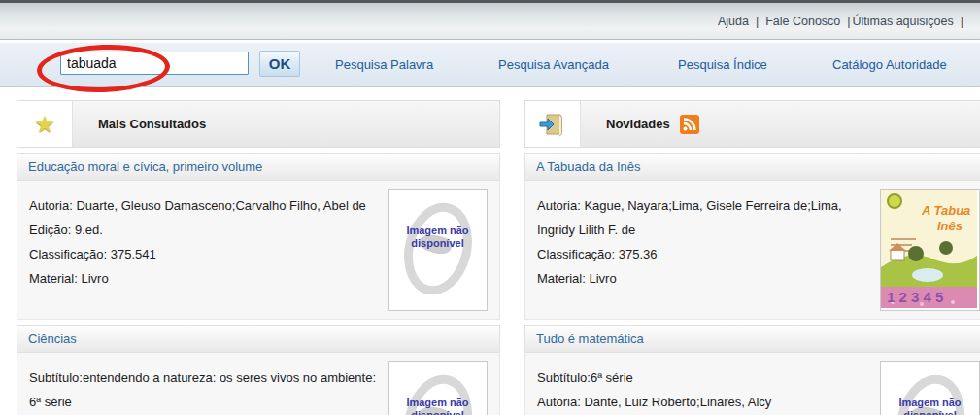 This screenshot has width=980, height=415. What do you see at coordinates (703, 255) in the screenshot?
I see `item-line: Classificação: 375.36` at bounding box center [703, 255].